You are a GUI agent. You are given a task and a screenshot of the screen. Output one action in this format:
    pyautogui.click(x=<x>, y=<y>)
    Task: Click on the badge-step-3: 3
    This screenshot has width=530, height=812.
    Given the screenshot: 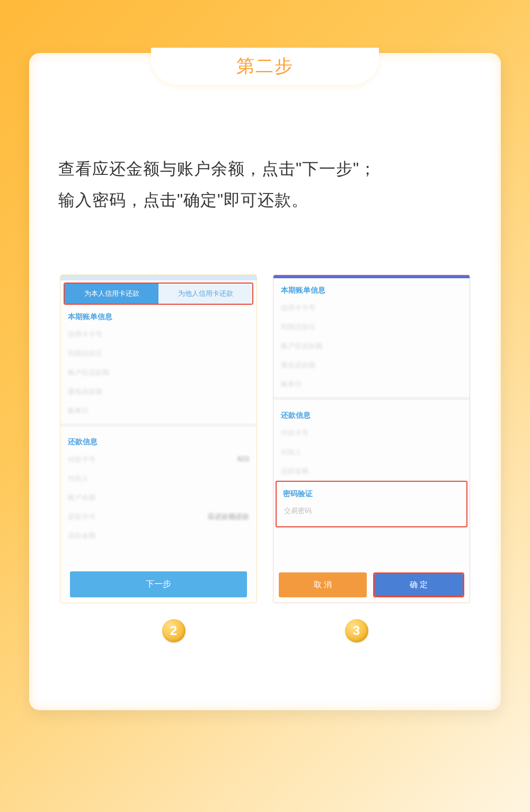 What is the action you would take?
    pyautogui.click(x=357, y=631)
    